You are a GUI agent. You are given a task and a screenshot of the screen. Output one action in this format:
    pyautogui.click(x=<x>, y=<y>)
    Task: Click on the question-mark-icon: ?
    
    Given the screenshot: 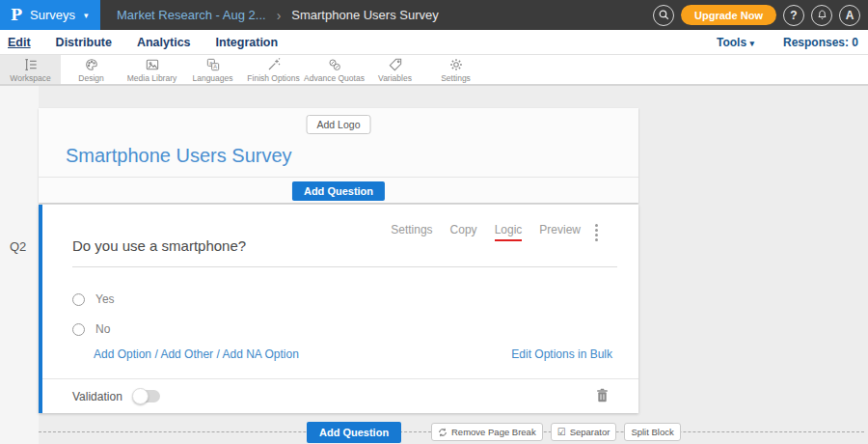 What is the action you would take?
    pyautogui.click(x=793, y=15)
    